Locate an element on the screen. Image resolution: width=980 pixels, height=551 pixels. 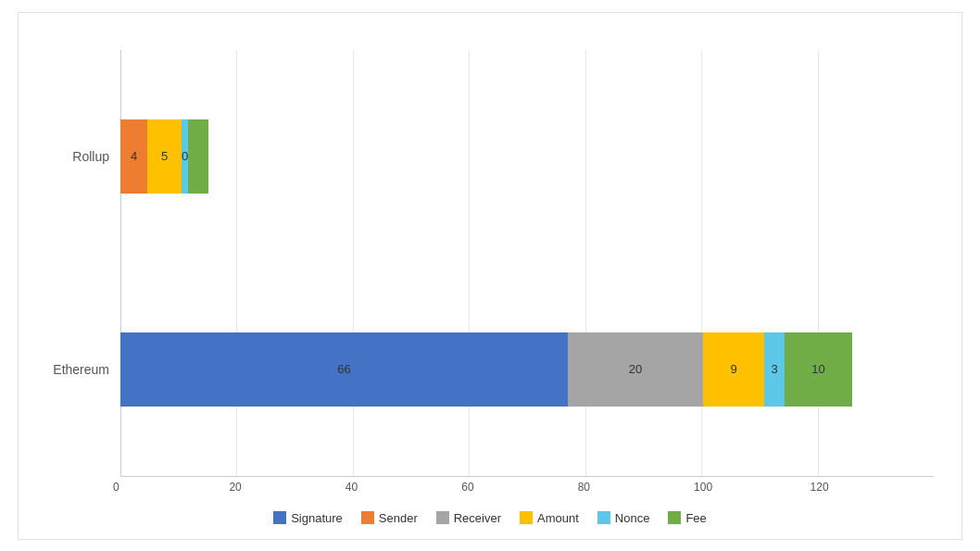
bar-segment-amount: 9 is located at coordinates (734, 369).